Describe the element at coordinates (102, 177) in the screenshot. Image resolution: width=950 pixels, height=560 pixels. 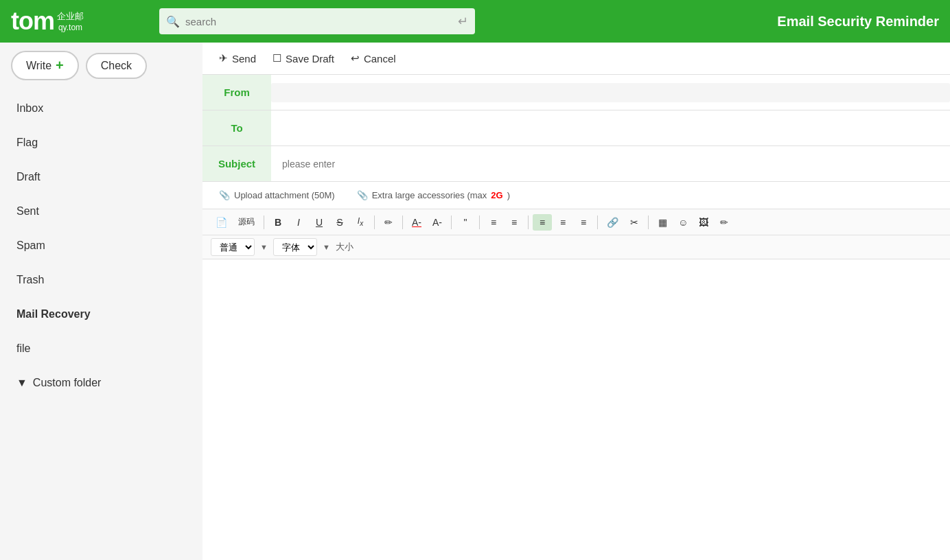
I see `sidebar-item-draft: Draft` at that location.